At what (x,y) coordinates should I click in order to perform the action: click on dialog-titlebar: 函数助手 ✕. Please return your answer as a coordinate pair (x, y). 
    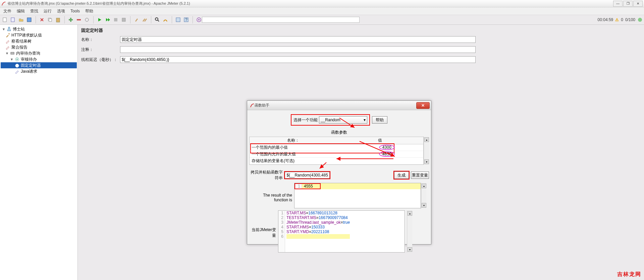
    Looking at the image, I should click on (339, 106).